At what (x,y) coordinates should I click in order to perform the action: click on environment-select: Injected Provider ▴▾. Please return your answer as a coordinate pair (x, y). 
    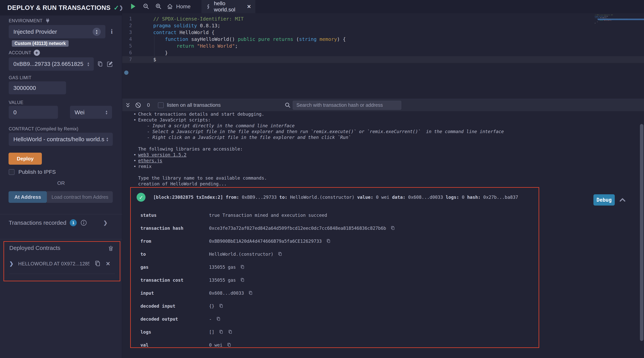
    Looking at the image, I should click on (57, 32).